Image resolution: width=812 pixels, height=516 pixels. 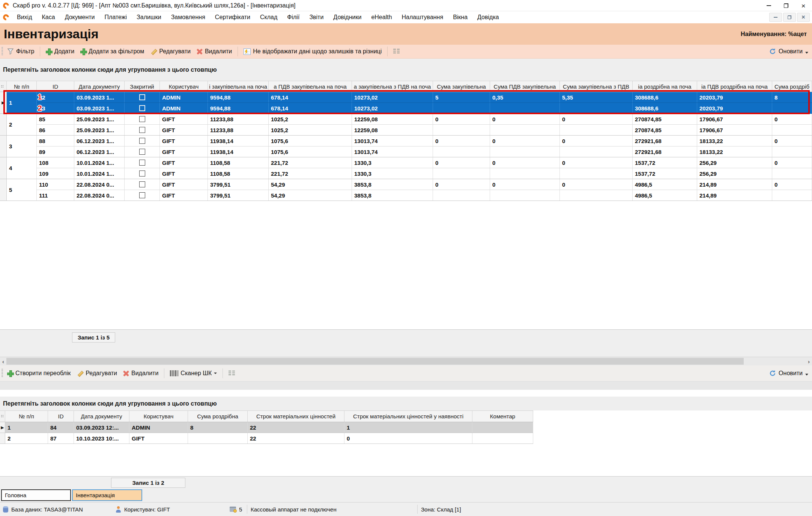 I want to click on refresh-button: Оновити, so click(x=789, y=51).